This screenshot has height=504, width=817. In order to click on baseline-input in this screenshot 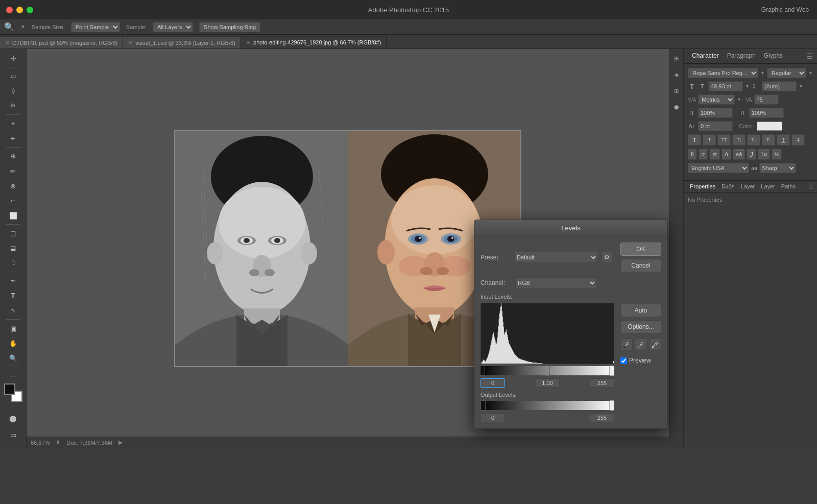, I will do `click(715, 126)`.